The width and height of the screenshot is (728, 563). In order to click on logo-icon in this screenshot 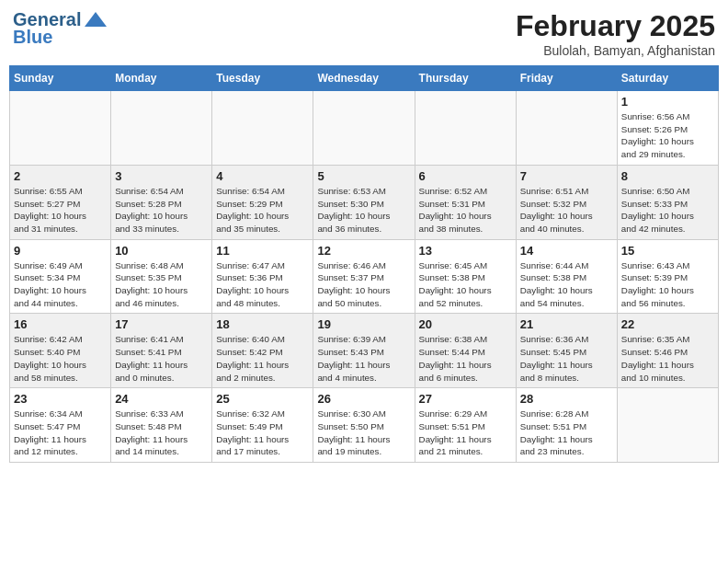, I will do `click(96, 20)`.